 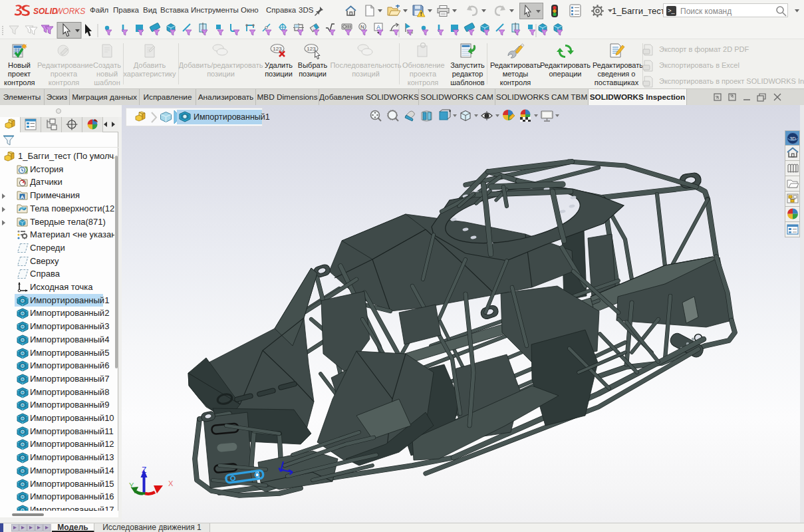 What do you see at coordinates (171, 483) in the screenshot?
I see `svg-text: X` at bounding box center [171, 483].